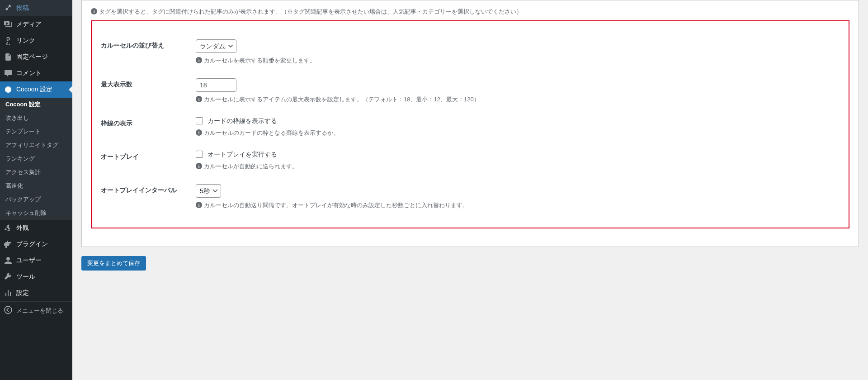  I want to click on sidebar-item-media: メディア, so click(36, 24).